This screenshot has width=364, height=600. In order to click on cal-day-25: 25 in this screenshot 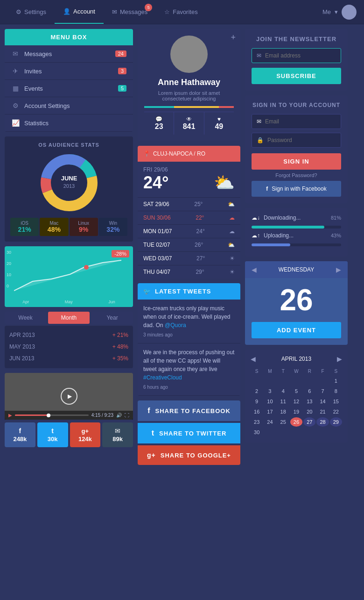, I will do `click(283, 422)`.